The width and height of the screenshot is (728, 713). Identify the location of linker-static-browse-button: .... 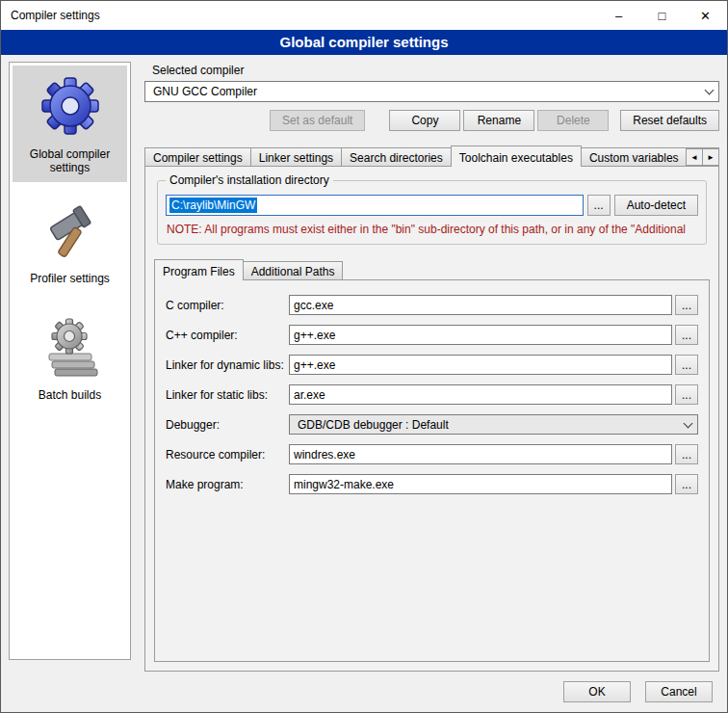
(687, 395).